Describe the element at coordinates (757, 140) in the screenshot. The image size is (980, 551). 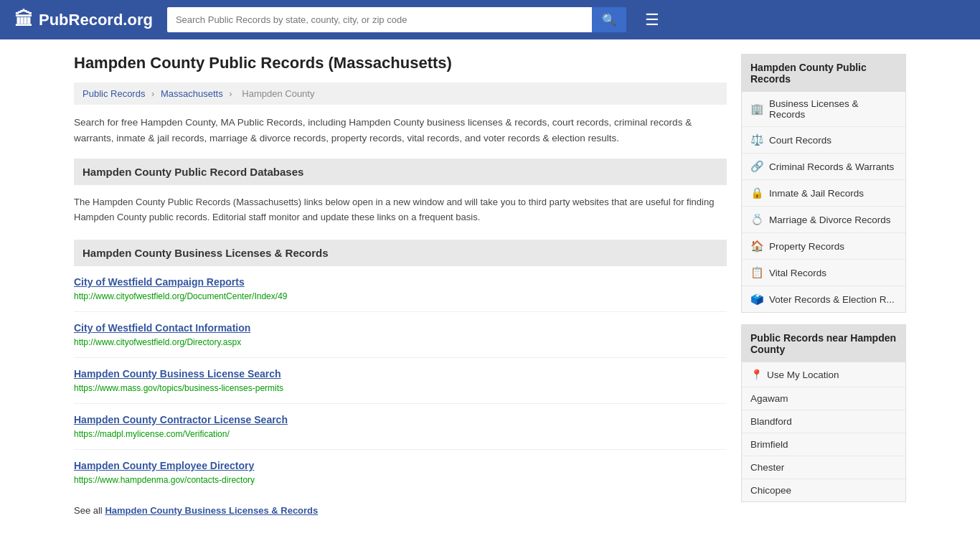
I see `scales-icon: ⚖️` at that location.